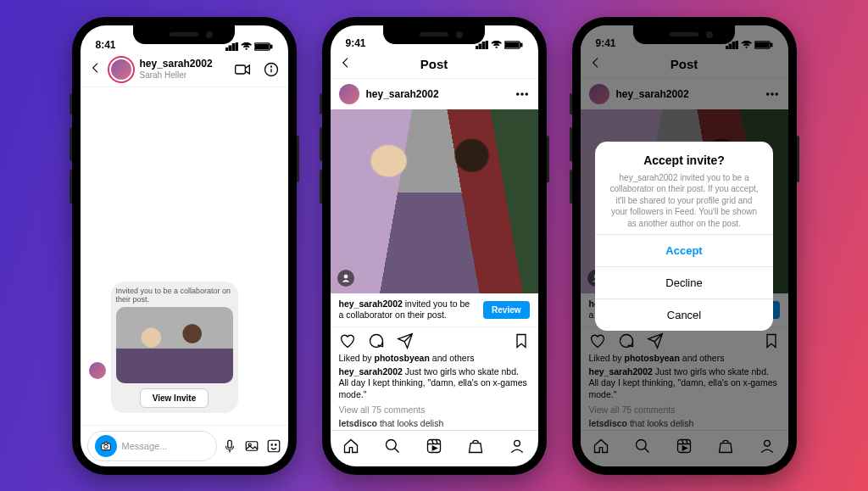 The width and height of the screenshot is (868, 491). What do you see at coordinates (351, 446) in the screenshot?
I see `home-tab` at bounding box center [351, 446].